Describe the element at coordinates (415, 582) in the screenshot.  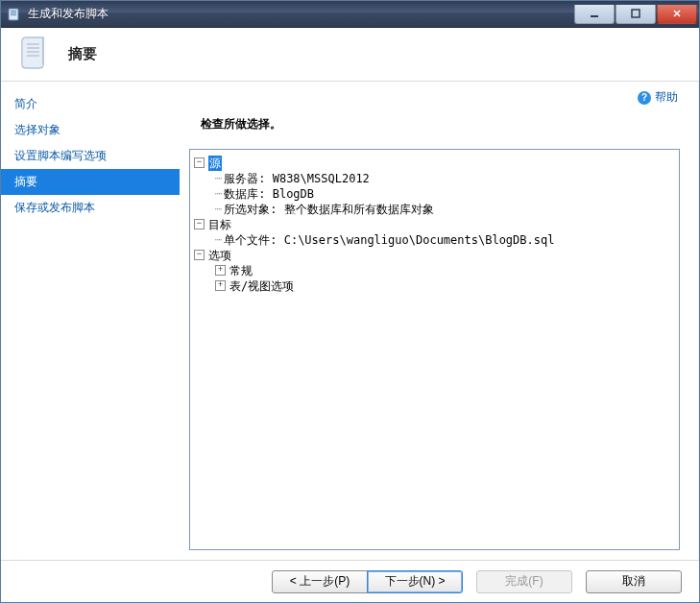
I see `next-button: 下一步(N) >` at that location.